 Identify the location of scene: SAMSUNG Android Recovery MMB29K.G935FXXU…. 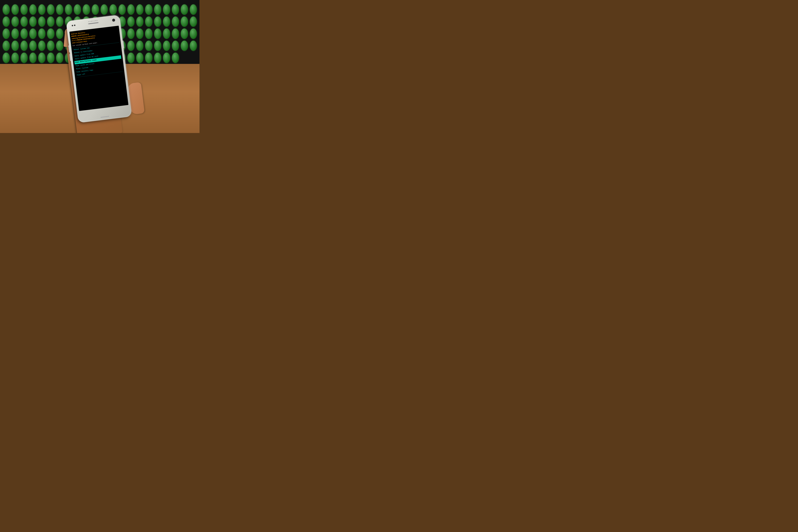
(100, 66).